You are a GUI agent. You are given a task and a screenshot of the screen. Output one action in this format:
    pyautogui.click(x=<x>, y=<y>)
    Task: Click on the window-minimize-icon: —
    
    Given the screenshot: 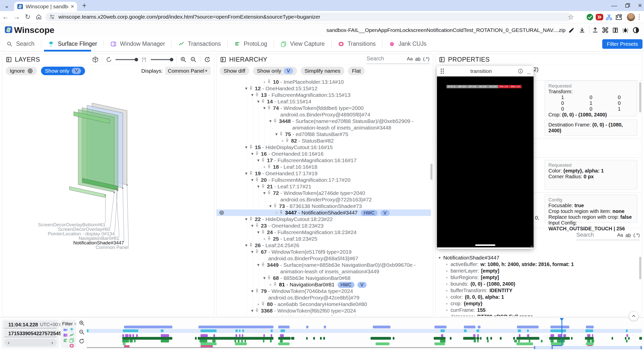 What is the action you would take?
    pyautogui.click(x=614, y=6)
    